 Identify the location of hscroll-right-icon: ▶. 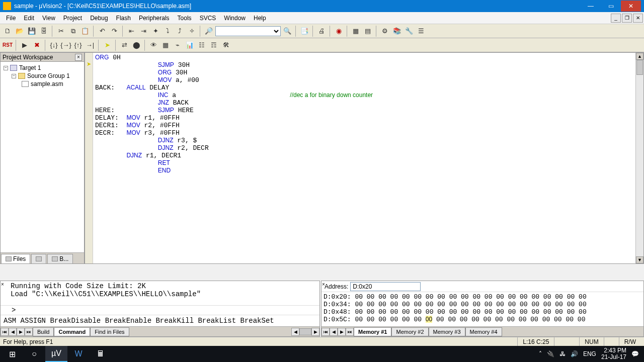
(315, 332).